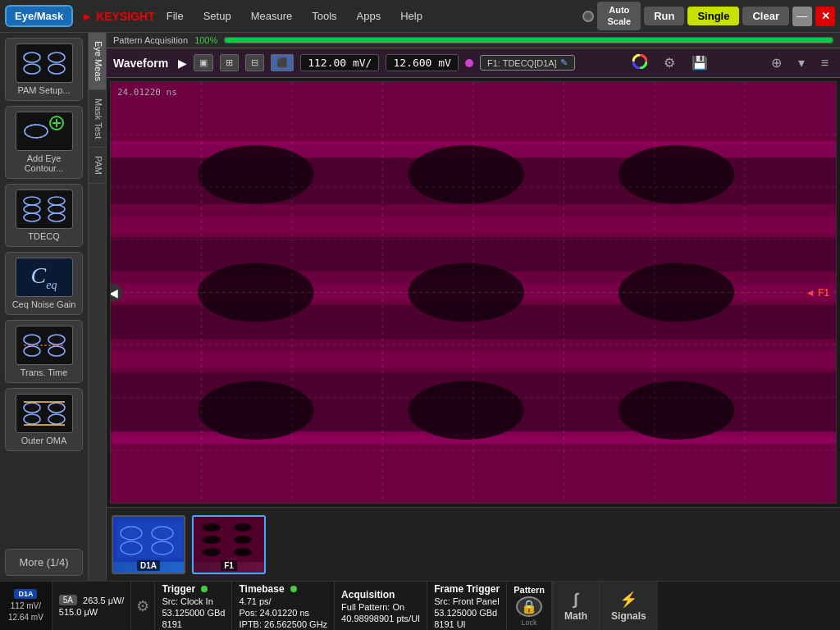  What do you see at coordinates (254, 62) in the screenshot?
I see `view-btn-3: ⊟` at bounding box center [254, 62].